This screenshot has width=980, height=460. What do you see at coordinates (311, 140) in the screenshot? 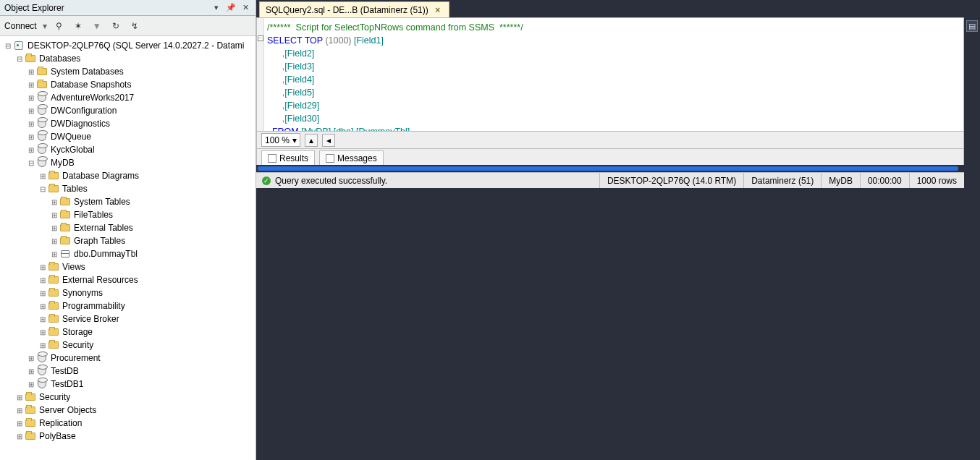
I see `nav-up-icon: ▴` at bounding box center [311, 140].